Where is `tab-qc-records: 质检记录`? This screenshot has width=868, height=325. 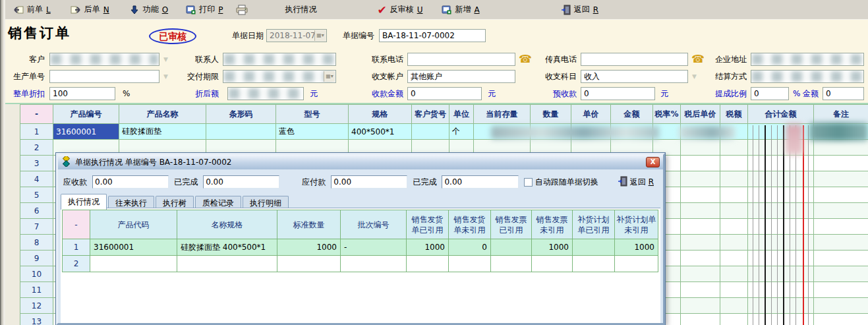
tab-qc-records: 质检记录 is located at coordinates (218, 202).